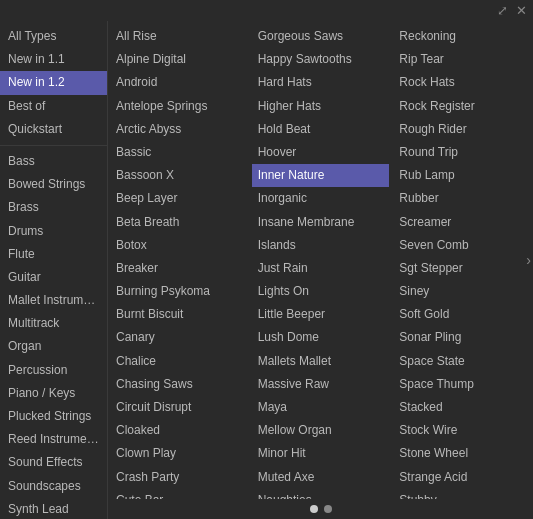 The image size is (533, 519). Describe the element at coordinates (54, 146) in the screenshot. I see `sidebar-divider` at that location.